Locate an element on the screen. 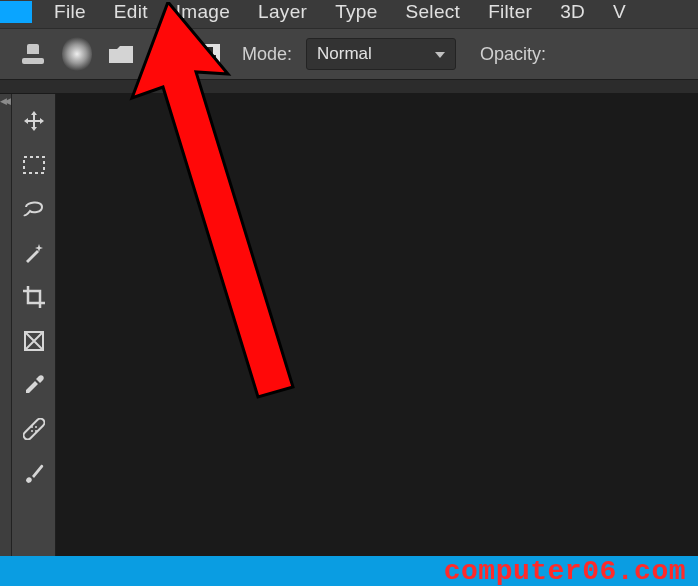 This screenshot has width=698, height=586. document-tab-well is located at coordinates (349, 87).